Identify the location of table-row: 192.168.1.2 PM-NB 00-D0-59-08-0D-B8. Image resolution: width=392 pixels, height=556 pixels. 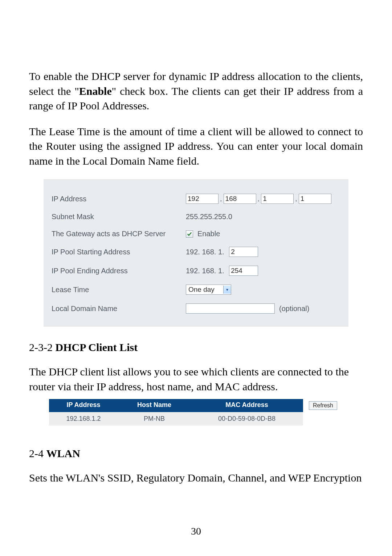
(196, 419).